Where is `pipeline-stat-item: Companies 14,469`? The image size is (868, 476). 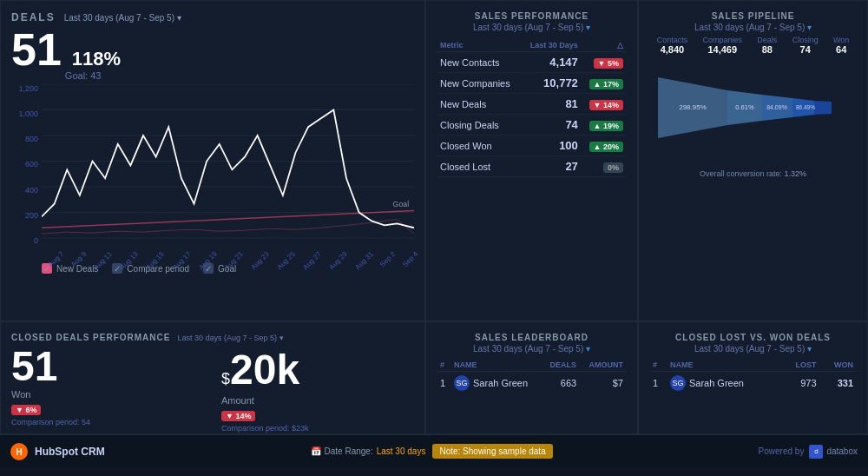 pipeline-stat-item: Companies 14,469 is located at coordinates (723, 45).